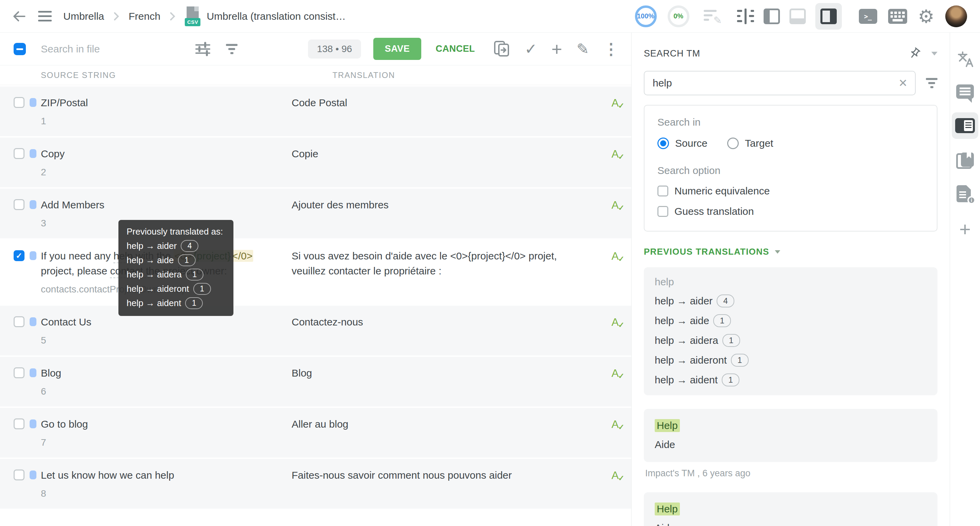 The image size is (980, 526). Describe the element at coordinates (898, 16) in the screenshot. I see `keyboard-shortcuts-icon` at that location.